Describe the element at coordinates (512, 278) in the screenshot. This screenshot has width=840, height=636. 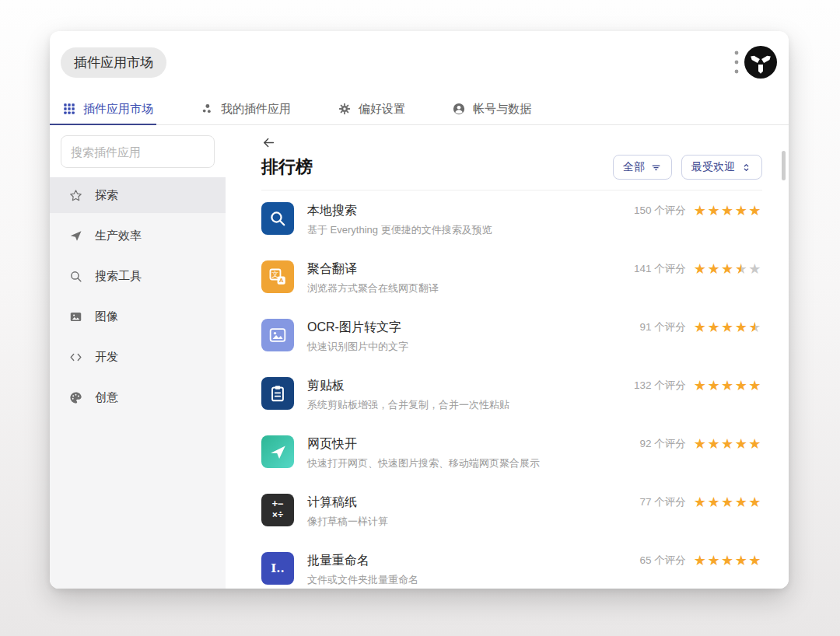
I see `app-row: 文A 聚合翻译 浏览器方式聚合在线网页翻译 141 个评分 ★★★★★` at that location.